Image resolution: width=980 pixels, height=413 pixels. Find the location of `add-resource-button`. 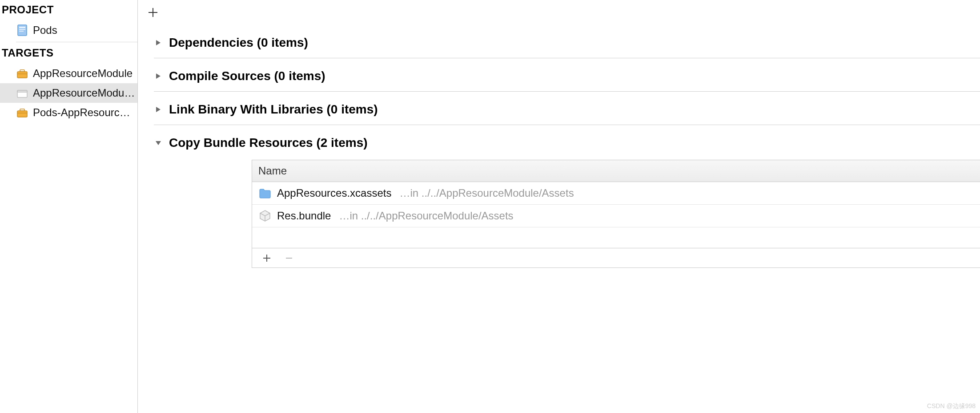

add-resource-button is located at coordinates (267, 258).